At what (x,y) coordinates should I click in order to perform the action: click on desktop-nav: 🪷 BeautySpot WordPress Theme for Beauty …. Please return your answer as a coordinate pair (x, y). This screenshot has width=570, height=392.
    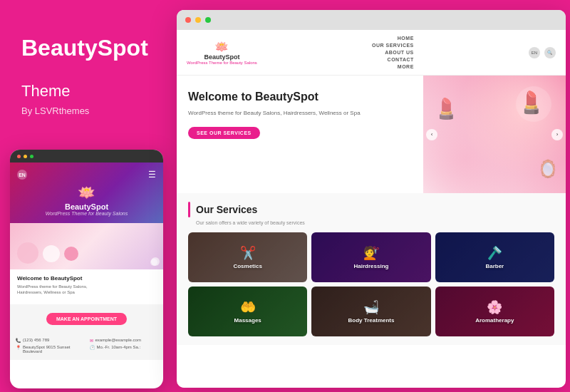
    Looking at the image, I should click on (371, 53).